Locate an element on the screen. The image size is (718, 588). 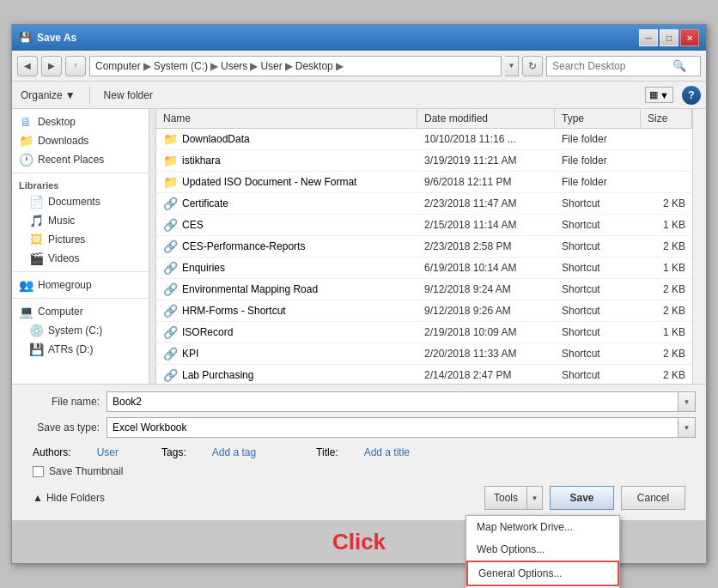
col-header-date: Date modified is located at coordinates (486, 118).